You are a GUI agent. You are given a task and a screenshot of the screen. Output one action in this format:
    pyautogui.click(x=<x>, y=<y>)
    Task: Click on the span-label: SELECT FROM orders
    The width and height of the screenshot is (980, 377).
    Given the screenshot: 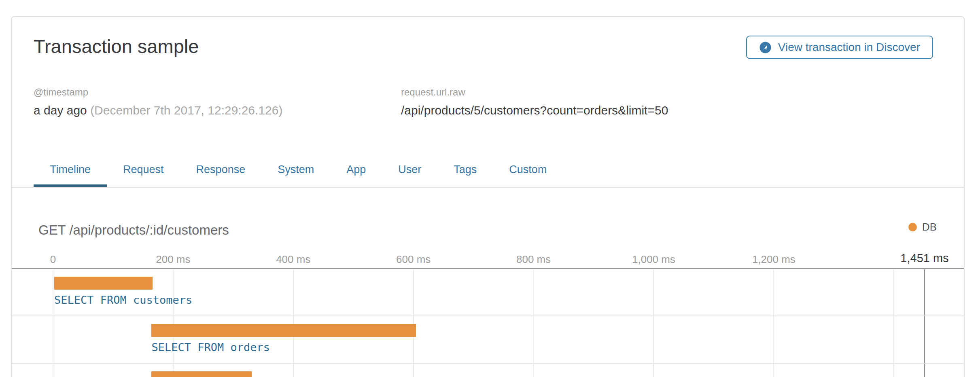 What is the action you would take?
    pyautogui.click(x=210, y=347)
    